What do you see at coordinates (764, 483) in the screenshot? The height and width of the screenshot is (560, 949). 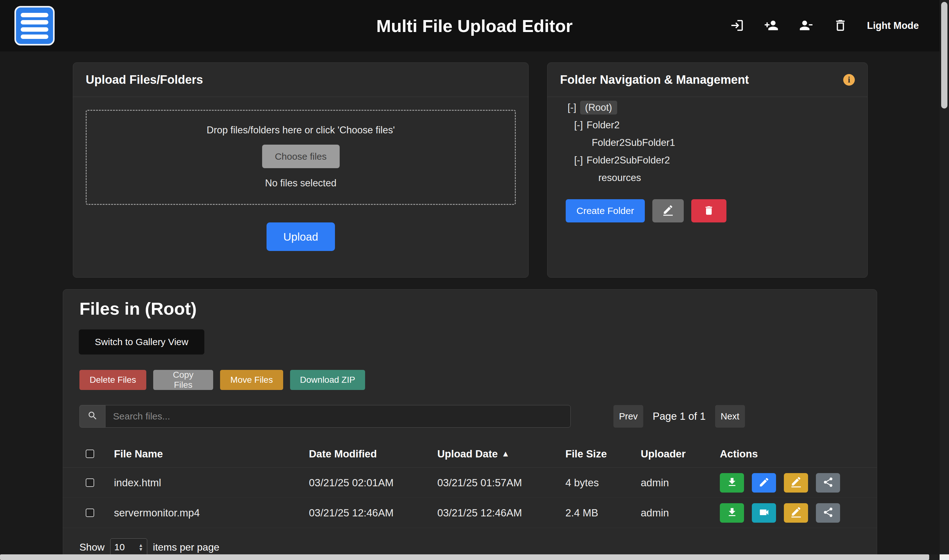 I see `pencil-icon` at bounding box center [764, 483].